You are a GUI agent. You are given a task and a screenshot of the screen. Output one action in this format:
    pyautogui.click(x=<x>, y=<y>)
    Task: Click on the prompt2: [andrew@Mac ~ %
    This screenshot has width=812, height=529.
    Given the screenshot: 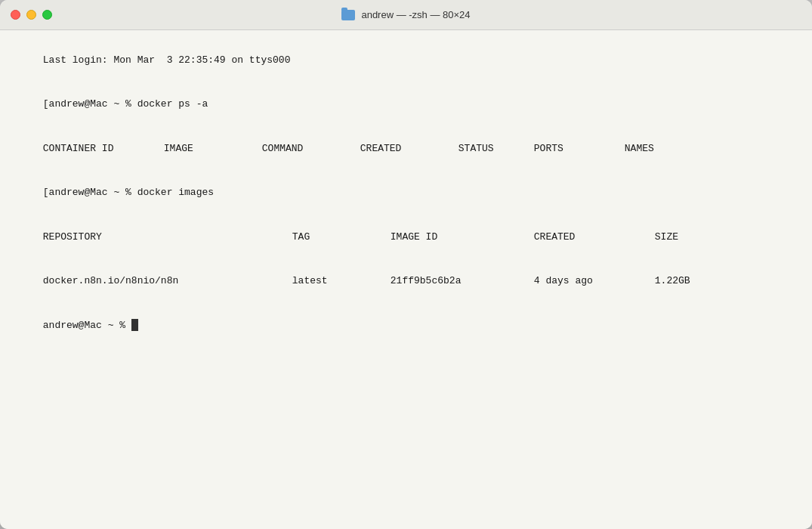 What is the action you would take?
    pyautogui.click(x=91, y=192)
    